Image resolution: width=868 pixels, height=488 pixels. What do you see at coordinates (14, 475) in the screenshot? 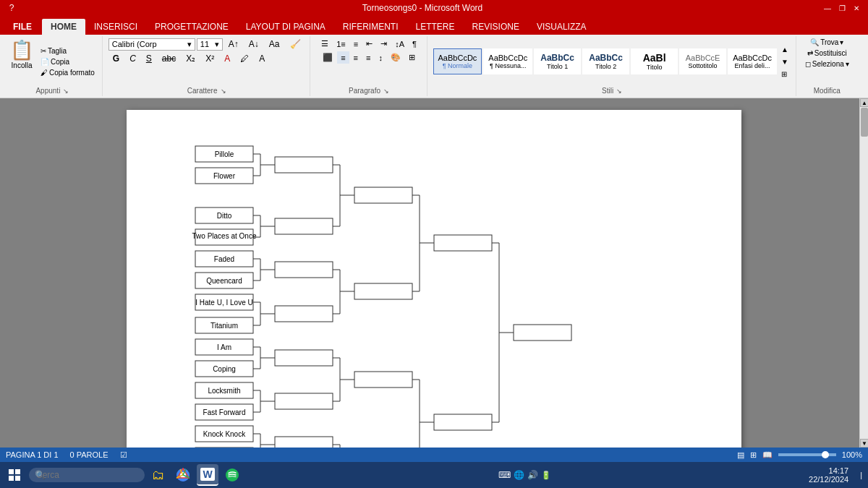
I see `start-button` at bounding box center [14, 475].